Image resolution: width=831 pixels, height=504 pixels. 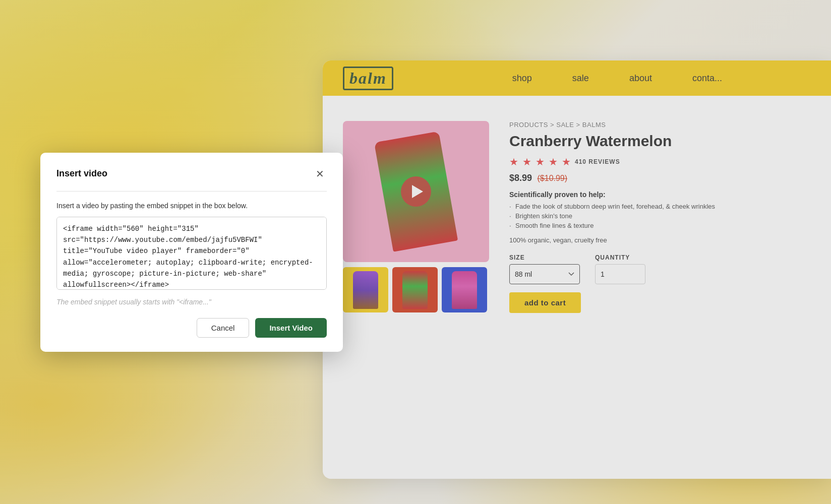 What do you see at coordinates (320, 174) in the screenshot?
I see `close-button: ✕` at bounding box center [320, 174].